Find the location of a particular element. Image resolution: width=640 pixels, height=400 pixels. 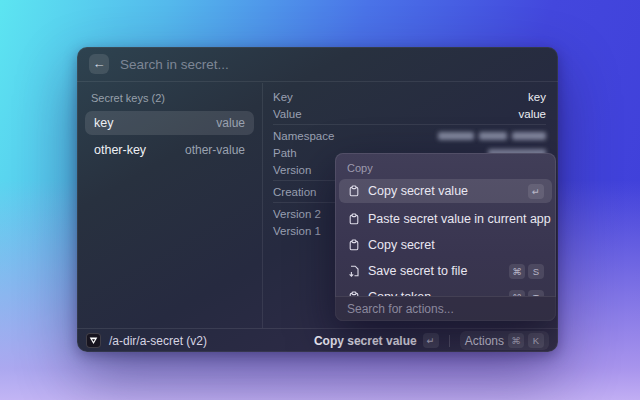

metadata-row-namespace: Namespace is located at coordinates (410, 136).